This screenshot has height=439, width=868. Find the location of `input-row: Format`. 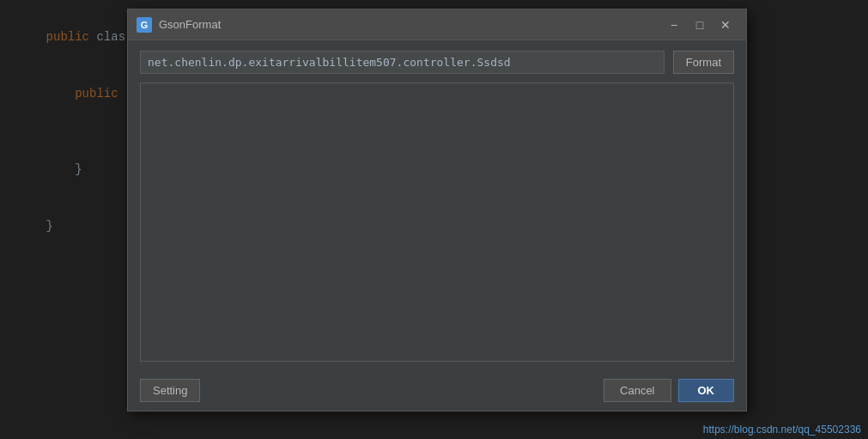

input-row: Format is located at coordinates (437, 62).